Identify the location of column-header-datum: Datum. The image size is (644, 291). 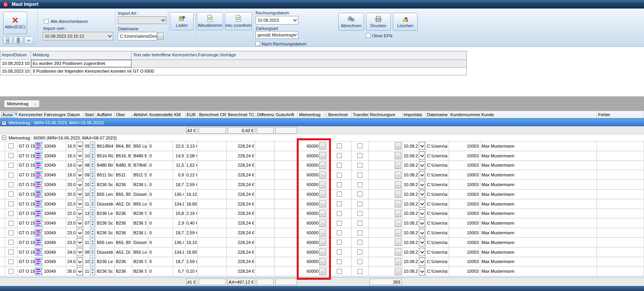
(75, 115).